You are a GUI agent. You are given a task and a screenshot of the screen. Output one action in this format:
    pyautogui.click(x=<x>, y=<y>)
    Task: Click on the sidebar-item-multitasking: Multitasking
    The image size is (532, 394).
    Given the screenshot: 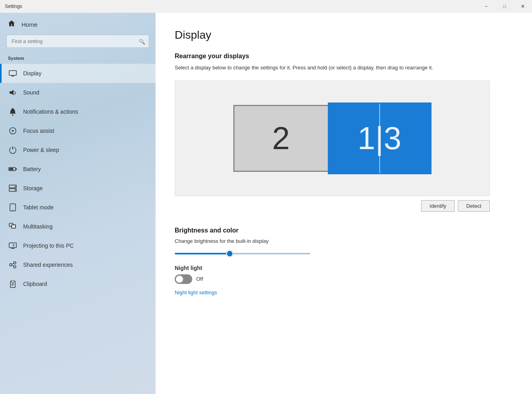 What is the action you would take?
    pyautogui.click(x=78, y=227)
    